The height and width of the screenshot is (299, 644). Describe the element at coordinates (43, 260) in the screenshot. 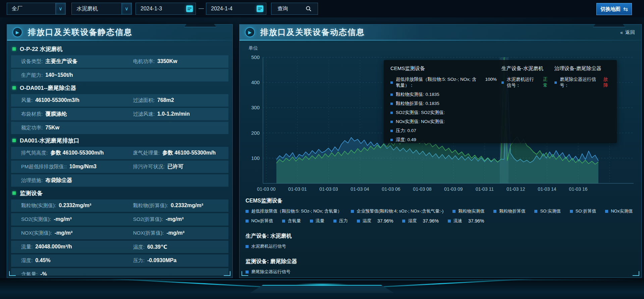

I see `info-value: 0.45%` at that location.